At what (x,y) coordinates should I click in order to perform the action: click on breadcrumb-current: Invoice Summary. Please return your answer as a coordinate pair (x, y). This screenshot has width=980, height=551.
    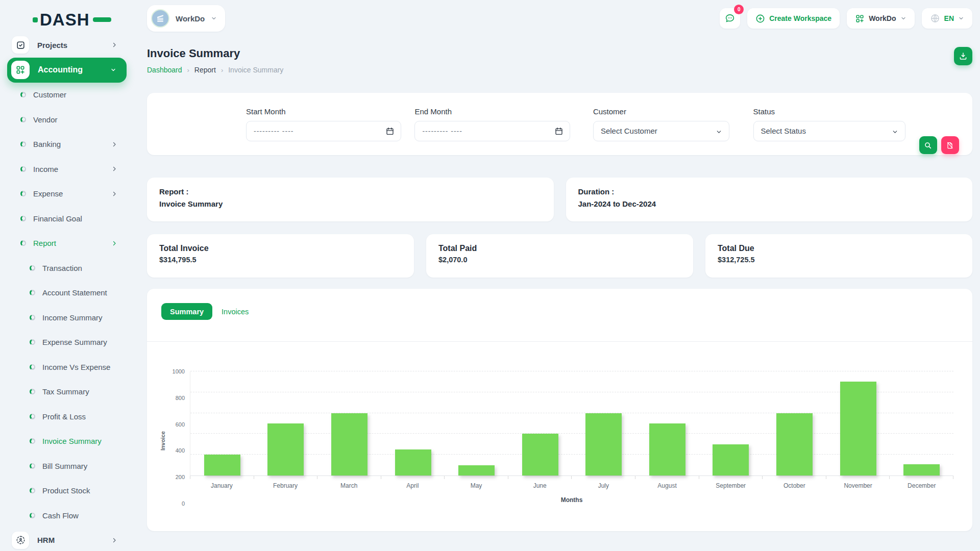
    Looking at the image, I should click on (256, 70).